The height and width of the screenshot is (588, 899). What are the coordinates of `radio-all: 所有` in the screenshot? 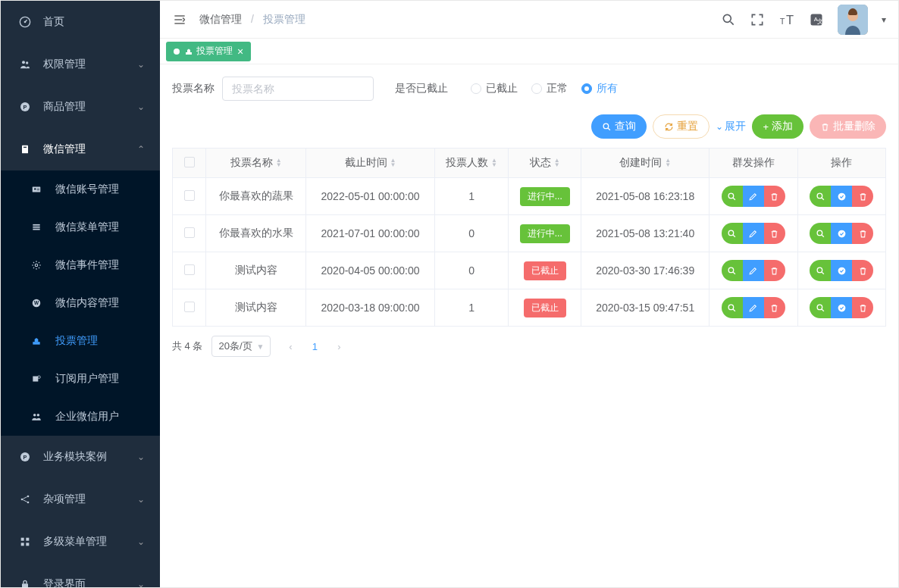 It's located at (600, 89).